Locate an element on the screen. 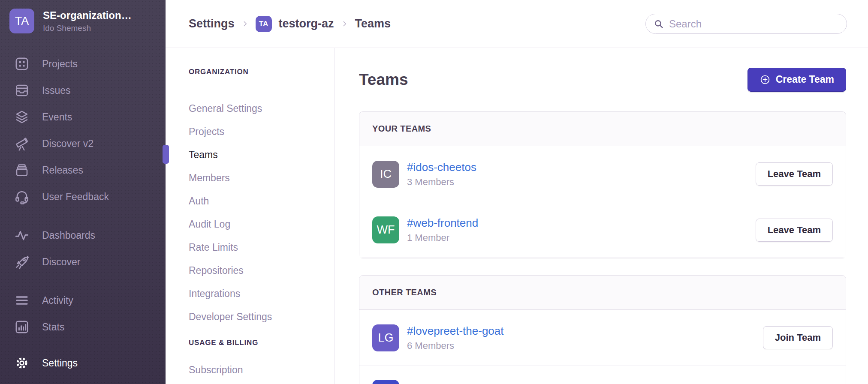 The height and width of the screenshot is (384, 868). settings-nav-section-organization: ORGANIZATION is located at coordinates (257, 72).